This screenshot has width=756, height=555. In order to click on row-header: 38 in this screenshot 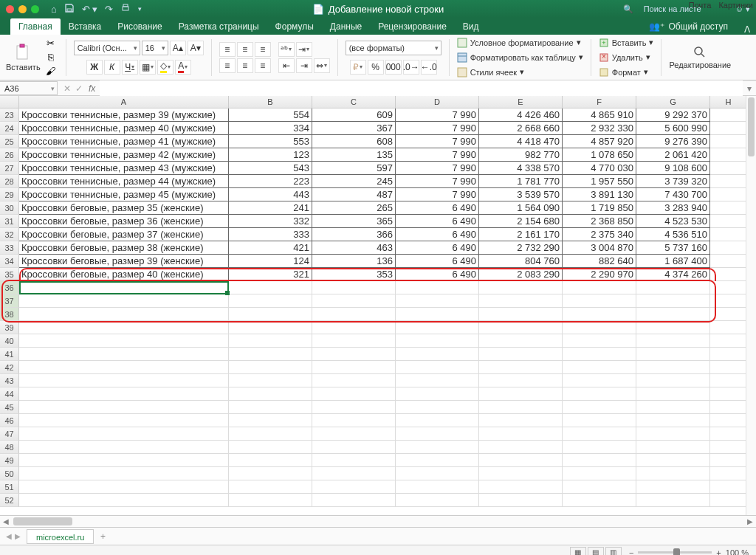, I will do `click(10, 314)`.